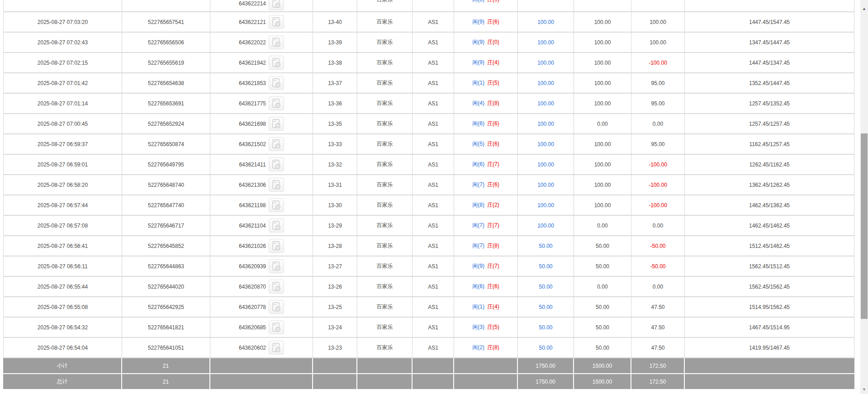 Image resolution: width=868 pixels, height=394 pixels. I want to click on cell-round: 13-39, so click(335, 43).